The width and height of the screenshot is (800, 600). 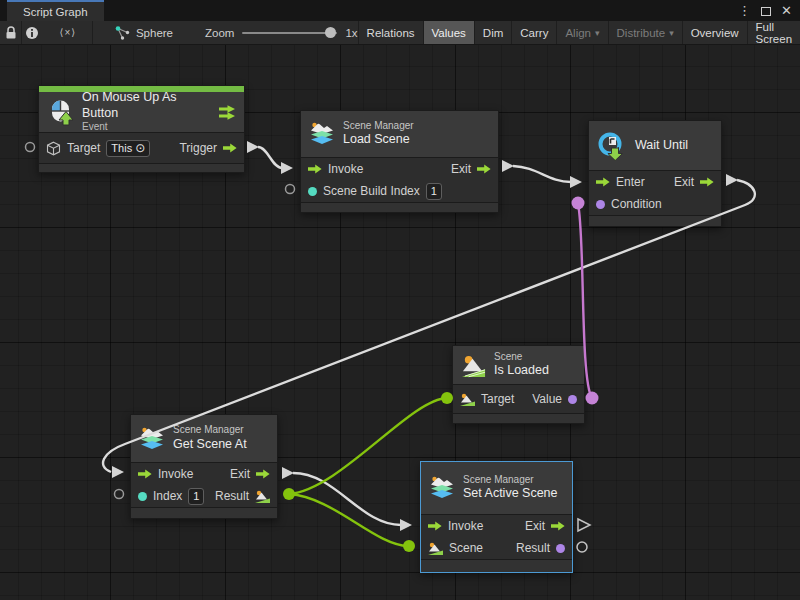 What do you see at coordinates (390, 32) in the screenshot?
I see `relations-button: Relations` at bounding box center [390, 32].